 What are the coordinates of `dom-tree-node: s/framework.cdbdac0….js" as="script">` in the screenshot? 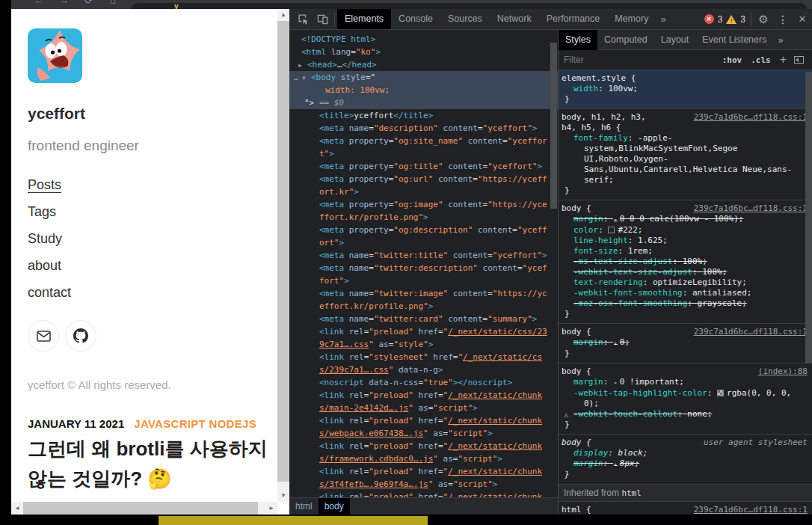 It's located at (423, 459).